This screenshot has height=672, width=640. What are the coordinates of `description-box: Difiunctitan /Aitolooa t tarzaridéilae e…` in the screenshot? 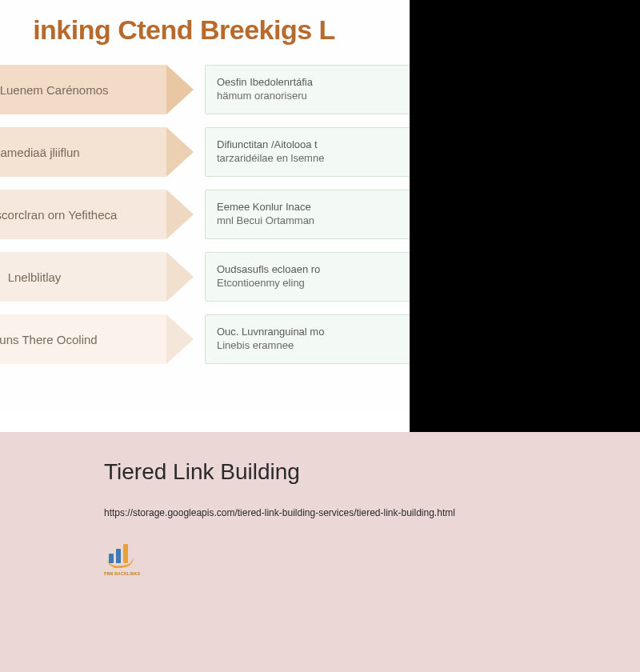 It's located at (307, 152).